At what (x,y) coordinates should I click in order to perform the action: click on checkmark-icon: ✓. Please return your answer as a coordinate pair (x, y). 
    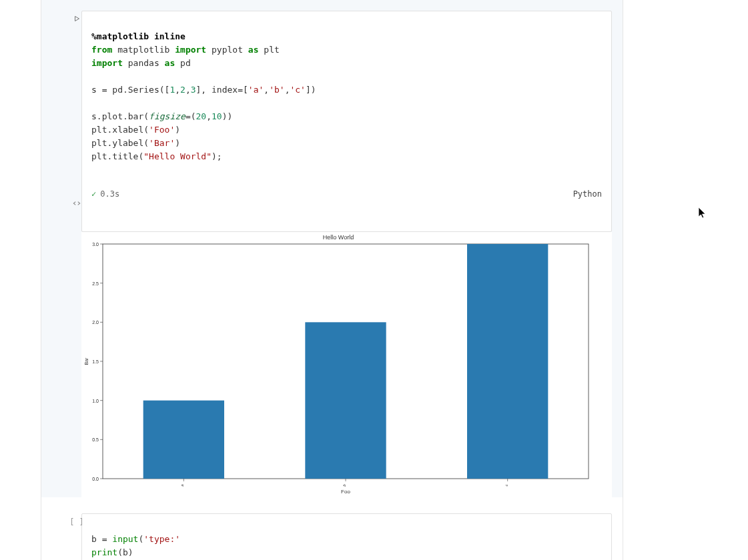
    Looking at the image, I should click on (93, 194).